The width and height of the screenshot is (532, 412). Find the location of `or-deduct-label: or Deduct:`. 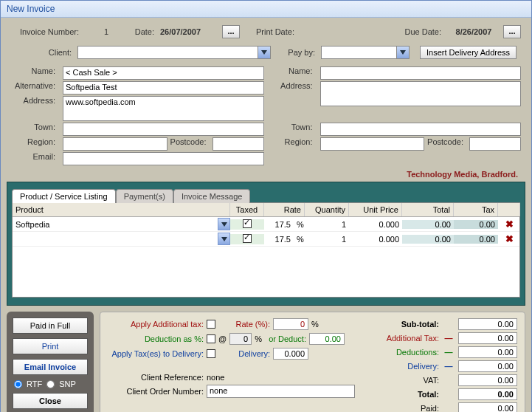

or-deduct-label: or Deduct: is located at coordinates (286, 339).